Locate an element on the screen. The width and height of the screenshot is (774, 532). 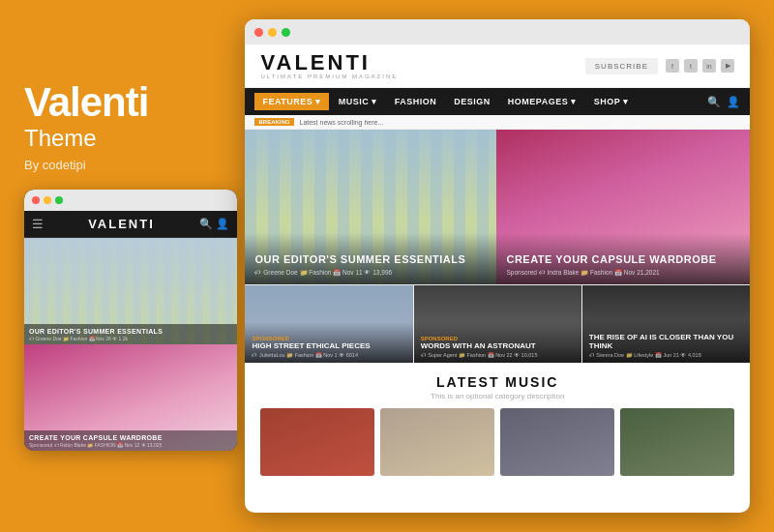
music-card3-bg is located at coordinates (557, 442).